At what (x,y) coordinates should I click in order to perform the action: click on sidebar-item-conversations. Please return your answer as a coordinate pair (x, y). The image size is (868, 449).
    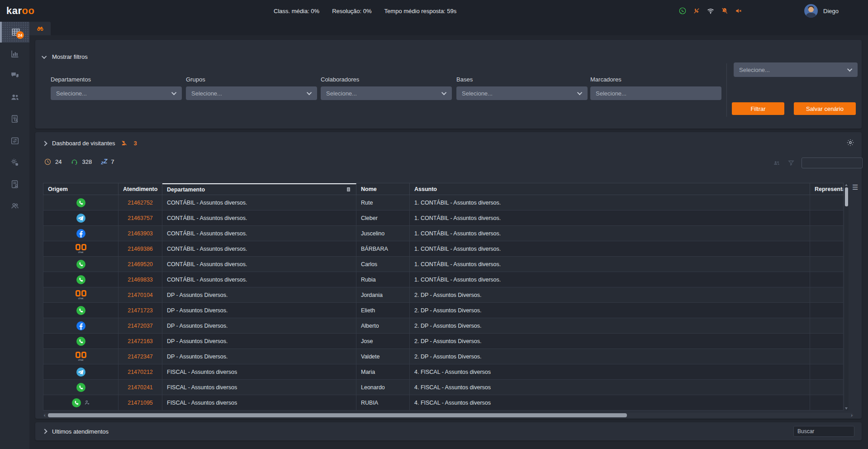
    Looking at the image, I should click on (14, 76).